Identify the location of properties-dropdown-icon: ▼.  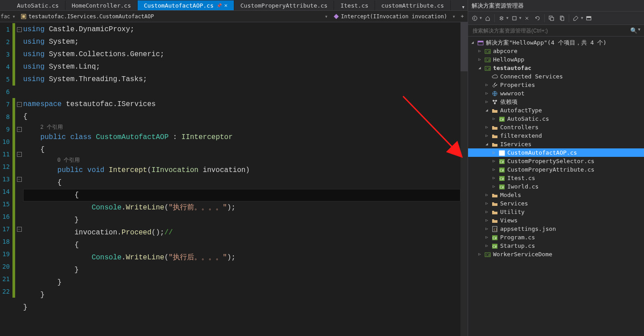
(582, 18).